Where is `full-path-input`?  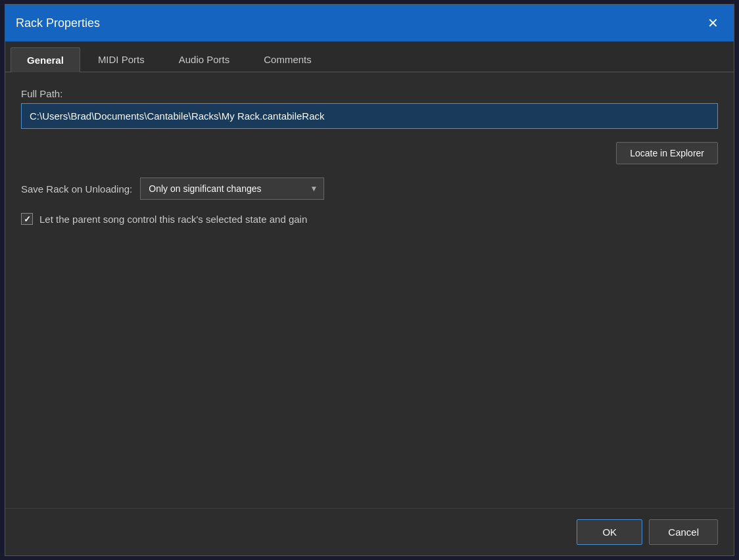 full-path-input is located at coordinates (370, 116).